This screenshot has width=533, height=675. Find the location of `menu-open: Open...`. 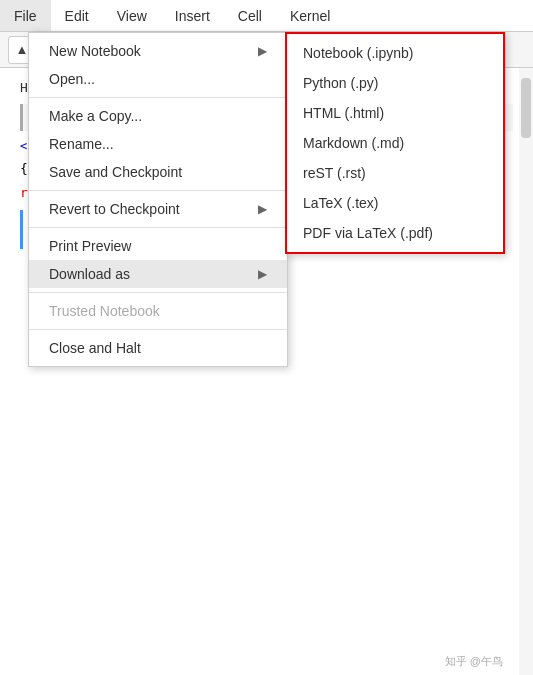

menu-open: Open... is located at coordinates (158, 79).